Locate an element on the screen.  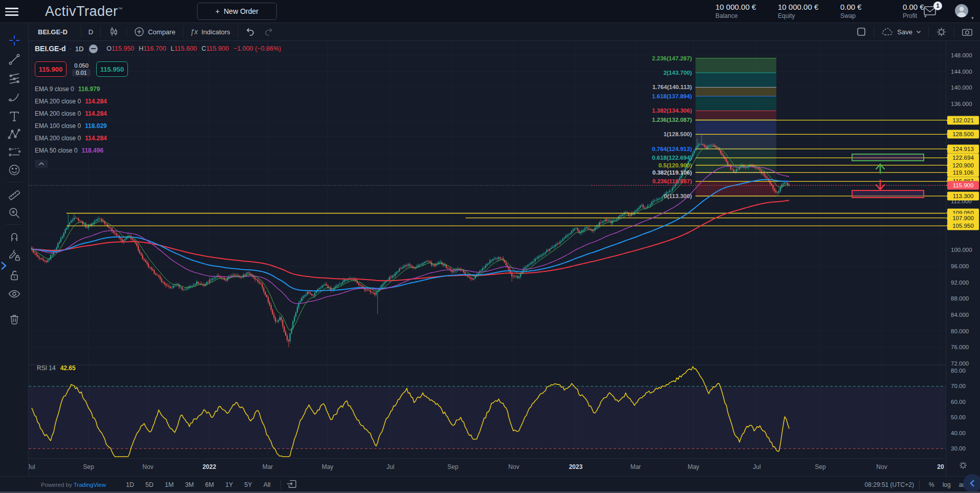
compare-button: Compare is located at coordinates (155, 32).